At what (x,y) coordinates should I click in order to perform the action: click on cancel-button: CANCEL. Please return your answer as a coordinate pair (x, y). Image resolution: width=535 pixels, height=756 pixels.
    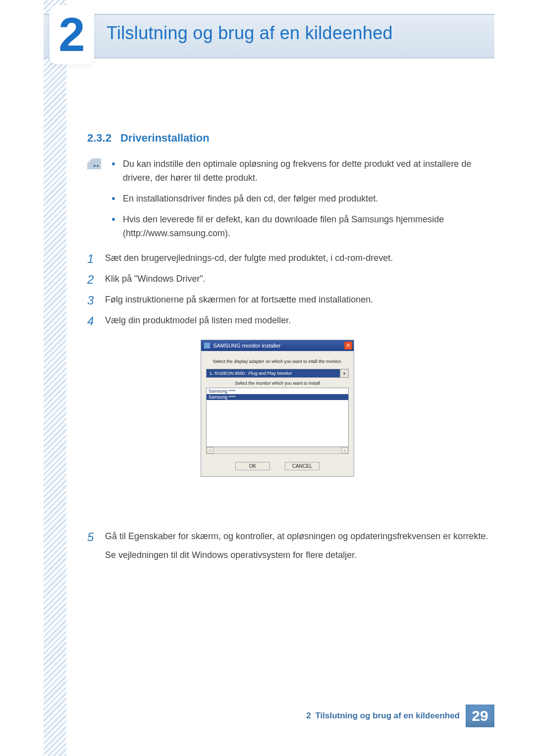
    Looking at the image, I should click on (302, 466).